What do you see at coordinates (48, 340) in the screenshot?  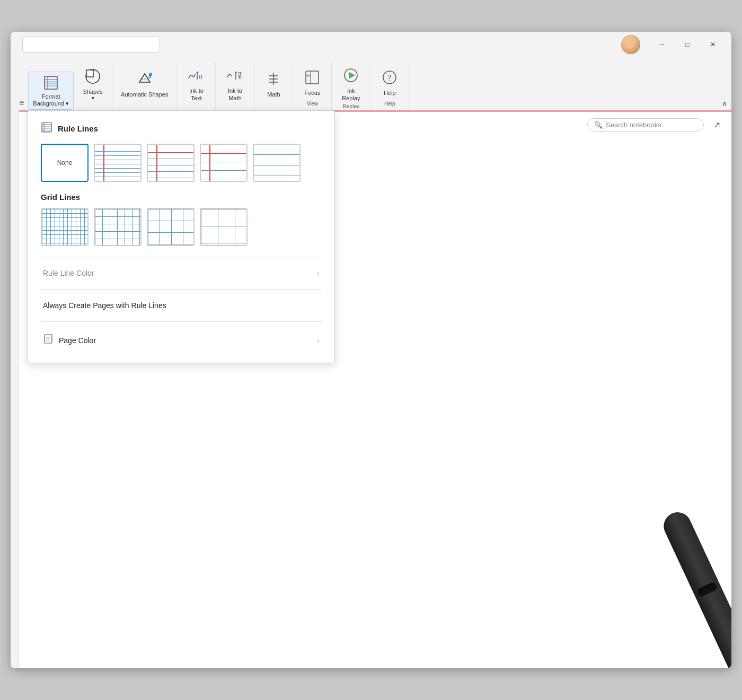 I see `page-color-icon` at bounding box center [48, 340].